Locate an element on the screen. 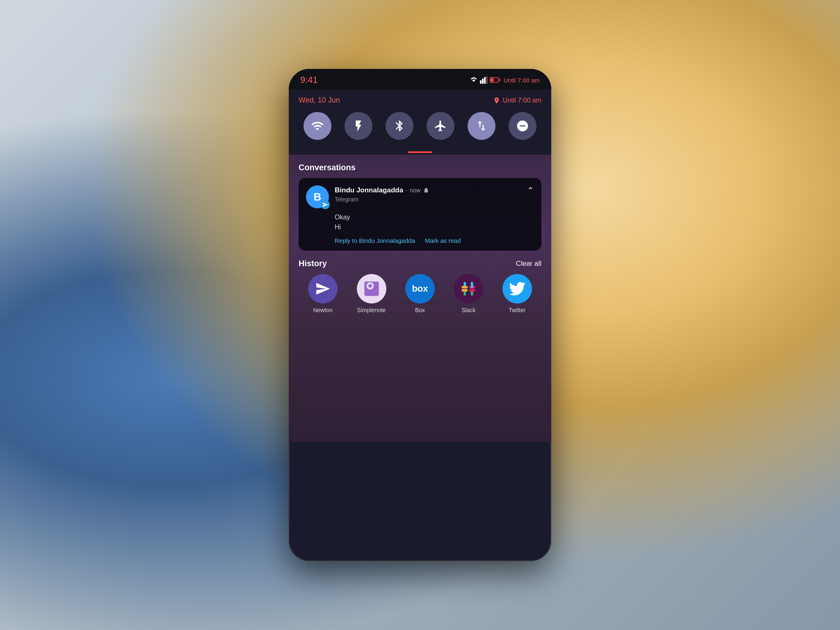 The image size is (840, 630). conversations-label: Conversations is located at coordinates (420, 167).